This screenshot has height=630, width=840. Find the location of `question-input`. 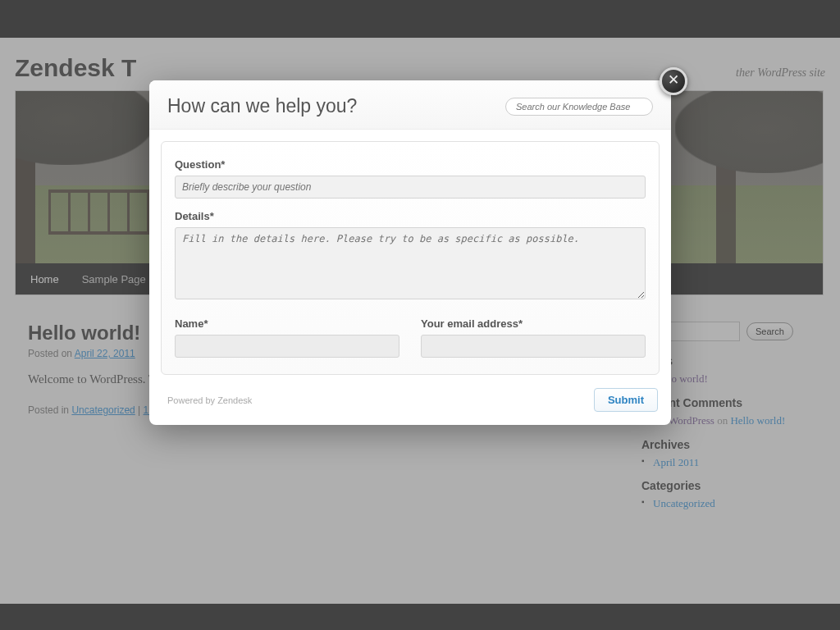

question-input is located at coordinates (410, 187).